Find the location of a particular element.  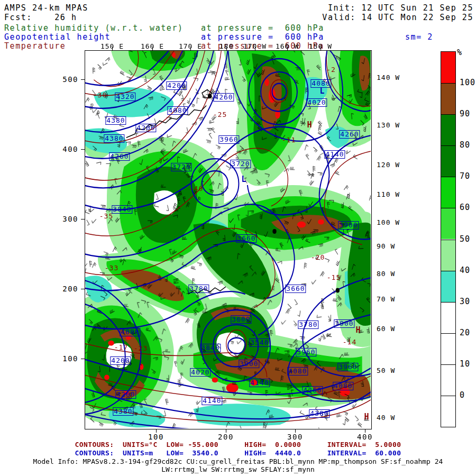

axis-label-longitude-right: 70 W is located at coordinates (386, 299).